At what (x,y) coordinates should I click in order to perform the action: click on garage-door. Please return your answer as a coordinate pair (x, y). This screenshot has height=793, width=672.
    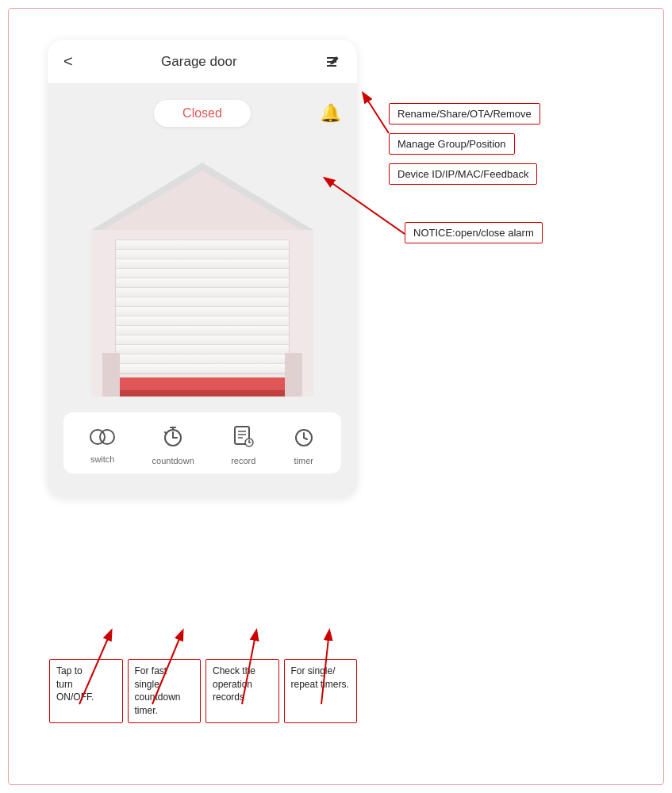
    Looking at the image, I should click on (202, 307).